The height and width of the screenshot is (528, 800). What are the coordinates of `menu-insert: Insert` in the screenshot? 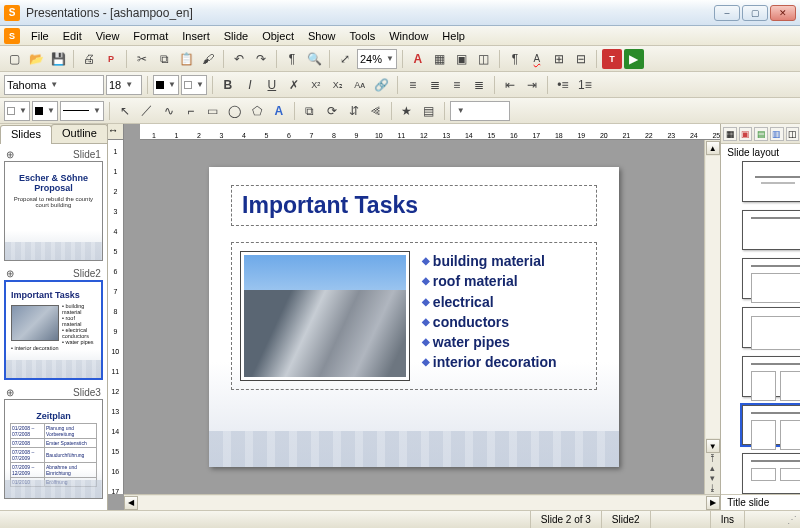 It's located at (196, 36).